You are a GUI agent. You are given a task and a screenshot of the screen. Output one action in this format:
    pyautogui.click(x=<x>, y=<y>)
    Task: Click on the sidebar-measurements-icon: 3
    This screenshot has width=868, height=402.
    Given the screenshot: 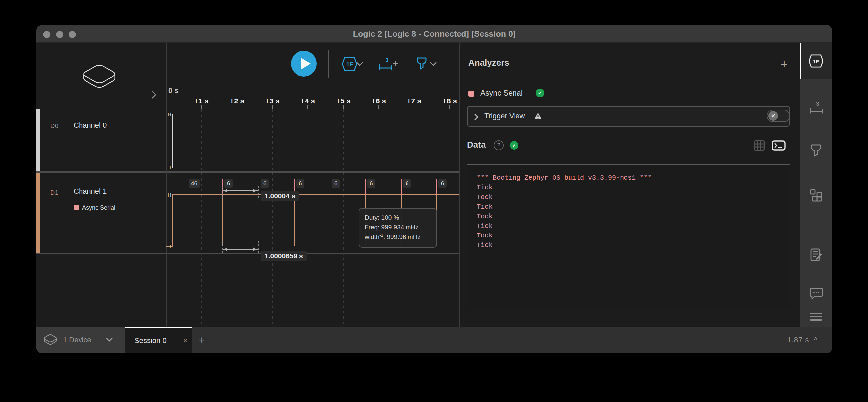 What is the action you would take?
    pyautogui.click(x=816, y=108)
    